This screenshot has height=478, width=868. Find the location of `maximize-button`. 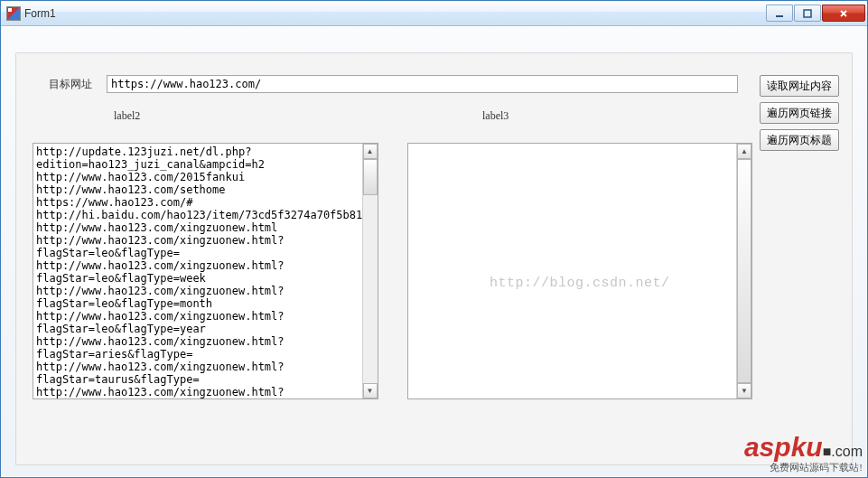

maximize-button is located at coordinates (807, 13).